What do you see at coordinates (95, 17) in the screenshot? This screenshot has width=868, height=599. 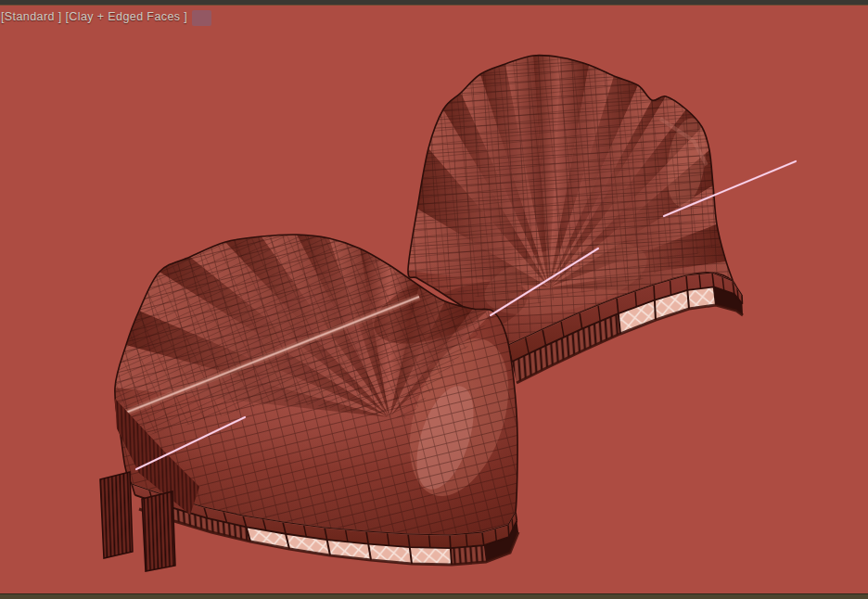 I see `viewport-shading-label: [Standard ] [Clay + Edged Faces ]` at bounding box center [95, 17].